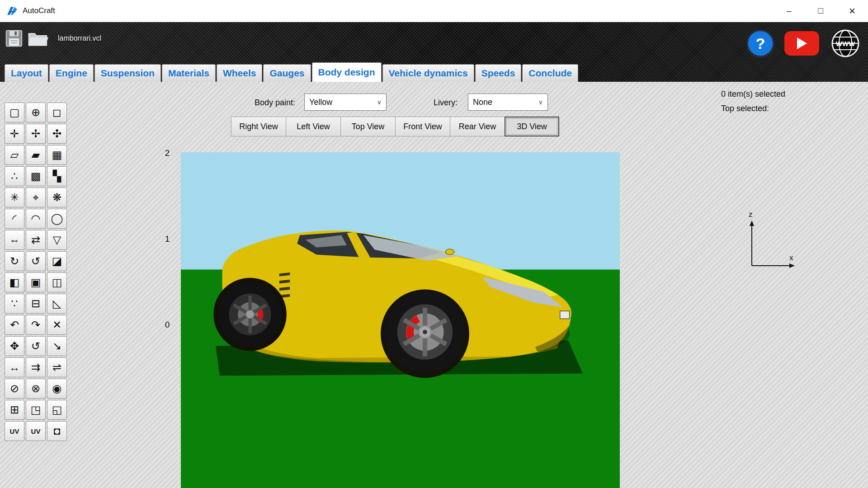 Image resolution: width=868 pixels, height=488 pixels. What do you see at coordinates (14, 155) in the screenshot?
I see `skew-tool-tool-icon: ▱` at bounding box center [14, 155].